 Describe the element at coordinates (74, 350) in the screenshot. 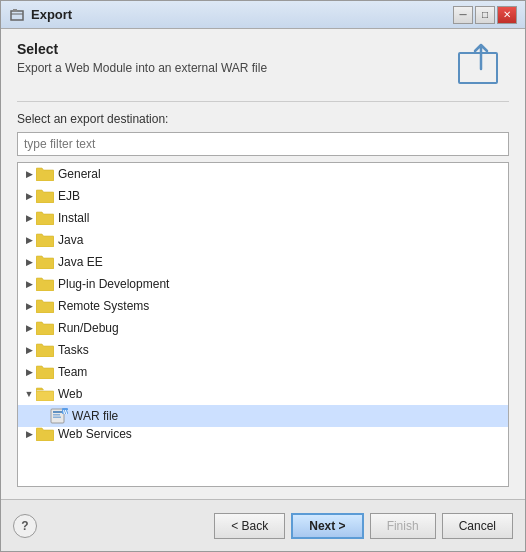

I see `tree-label-tasks: Tasks` at that location.